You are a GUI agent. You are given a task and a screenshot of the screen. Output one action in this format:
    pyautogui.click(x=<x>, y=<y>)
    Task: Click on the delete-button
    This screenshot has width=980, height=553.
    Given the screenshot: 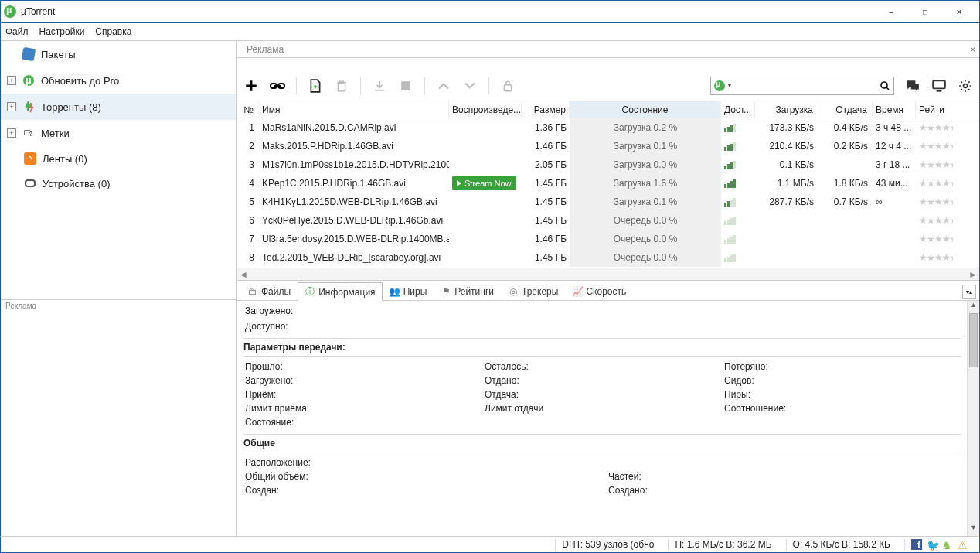 What is the action you would take?
    pyautogui.click(x=342, y=86)
    